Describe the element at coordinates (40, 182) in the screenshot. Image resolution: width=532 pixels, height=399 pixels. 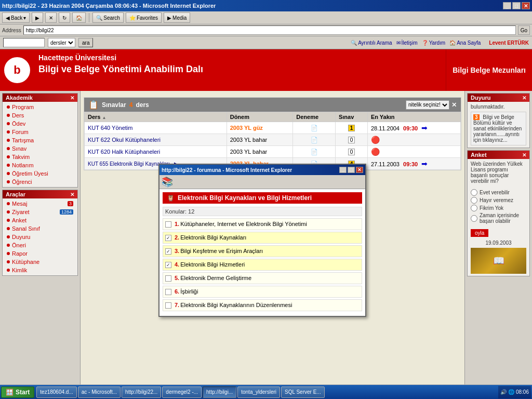
I see `sidebar-item-ogrenci: Öğrenci` at that location.